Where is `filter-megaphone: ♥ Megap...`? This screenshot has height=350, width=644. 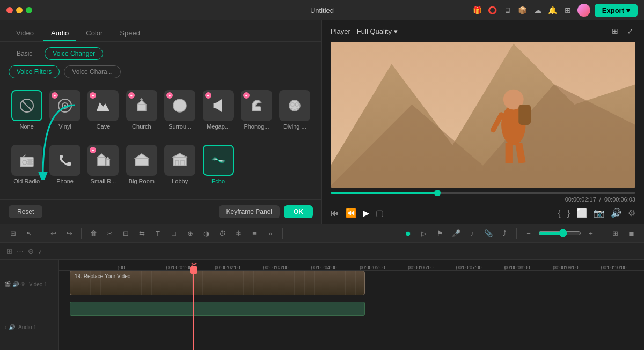 filter-megaphone: ♥ Megap... is located at coordinates (218, 114).